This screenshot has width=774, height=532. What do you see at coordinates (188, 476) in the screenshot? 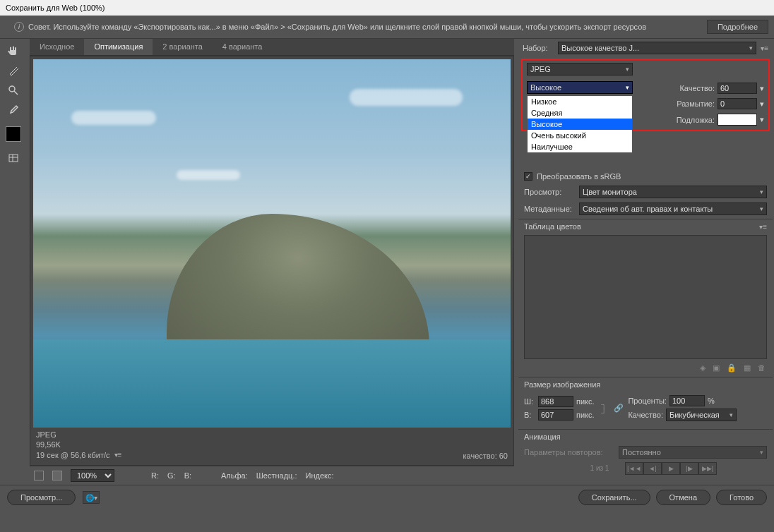
I see `b-label: B:` at bounding box center [188, 476].